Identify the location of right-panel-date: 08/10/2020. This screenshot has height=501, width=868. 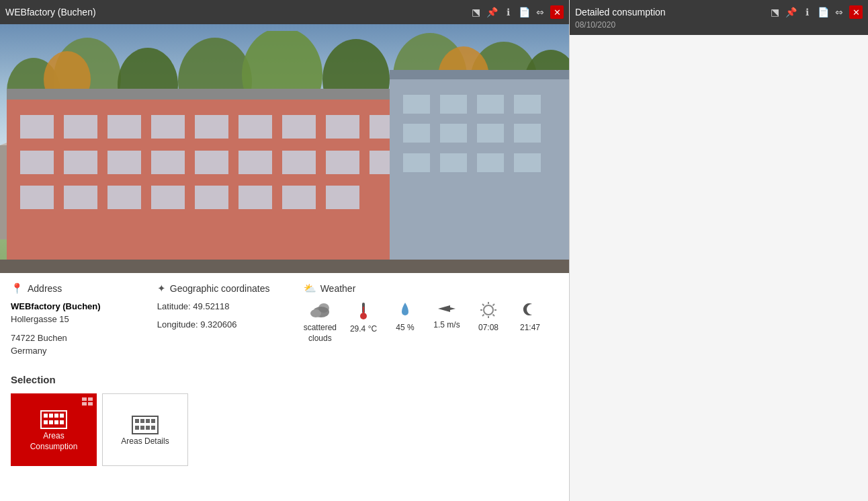
(719, 25).